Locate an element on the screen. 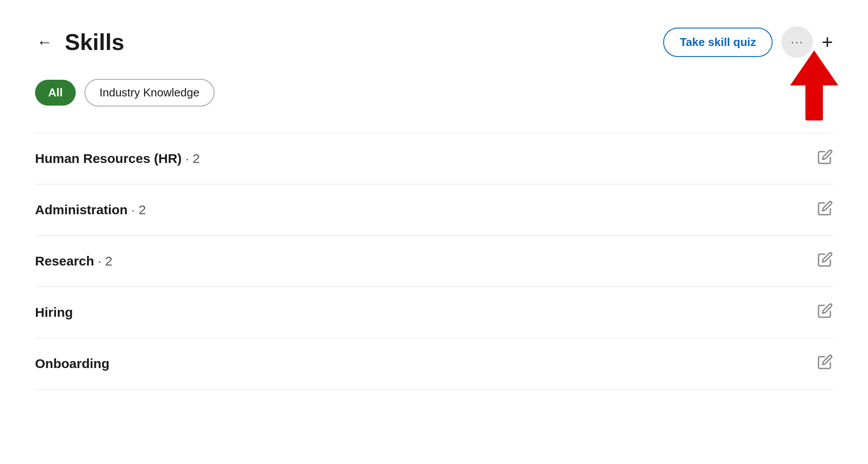 The image size is (868, 464). skill-name: Human Resources (HR) · 2 is located at coordinates (117, 159).